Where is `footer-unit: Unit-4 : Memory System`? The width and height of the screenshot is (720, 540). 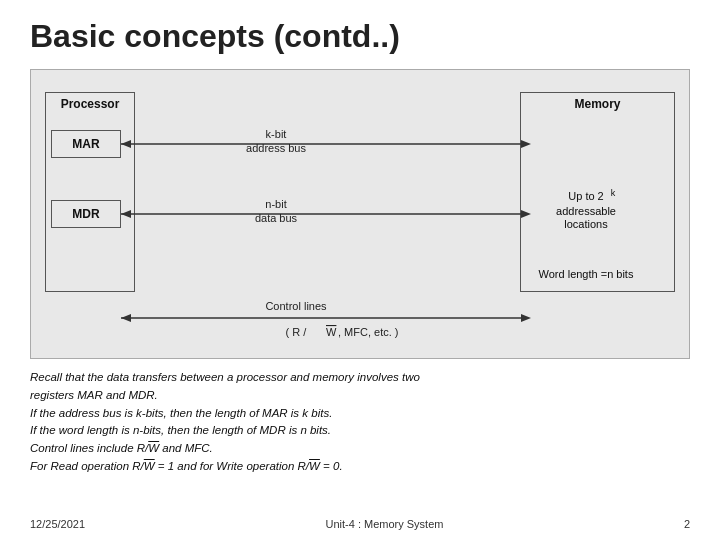 footer-unit: Unit-4 : Memory System is located at coordinates (384, 524).